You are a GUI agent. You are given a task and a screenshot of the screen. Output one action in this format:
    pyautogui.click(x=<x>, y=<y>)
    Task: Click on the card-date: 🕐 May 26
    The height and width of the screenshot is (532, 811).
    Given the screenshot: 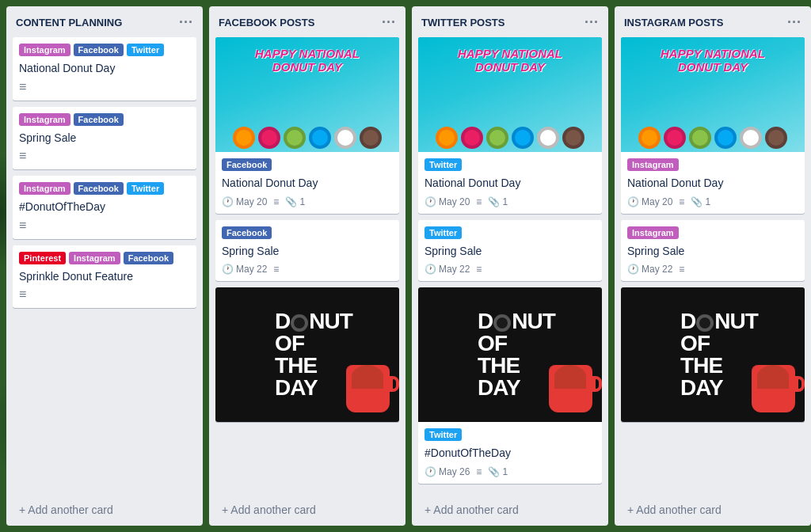 What is the action you would take?
    pyautogui.click(x=447, y=472)
    